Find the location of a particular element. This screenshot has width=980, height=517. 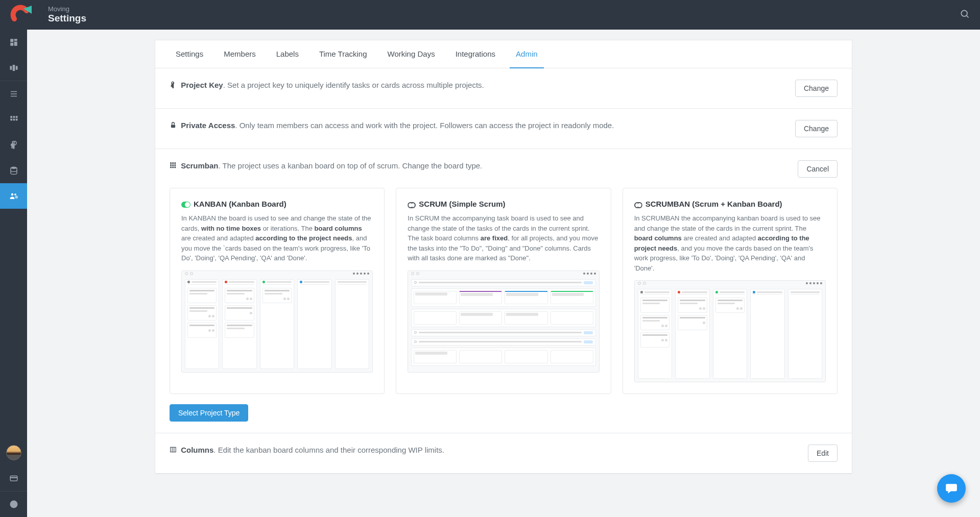

section-private-access: Private Access. Only team members can ac… is located at coordinates (504, 129).